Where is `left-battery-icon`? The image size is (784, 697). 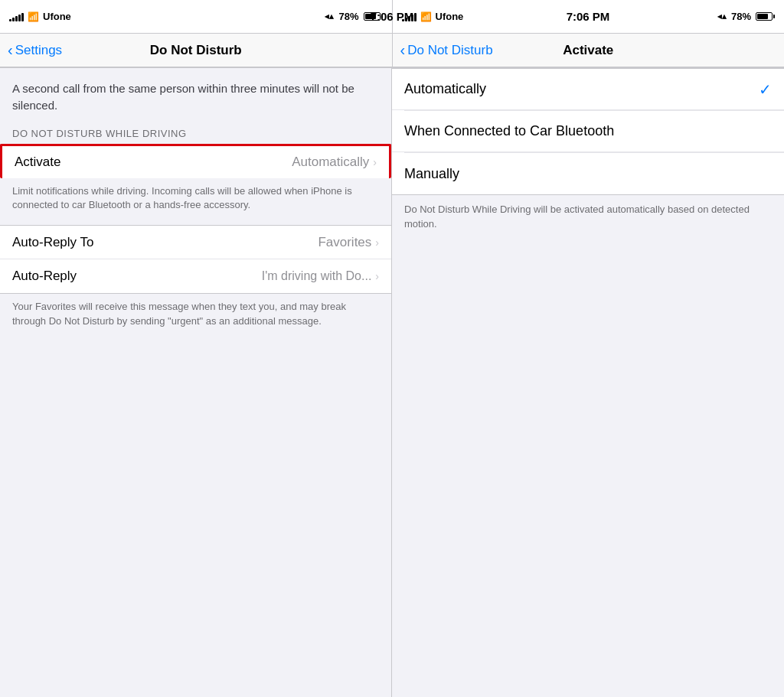
left-battery-icon is located at coordinates (374, 17).